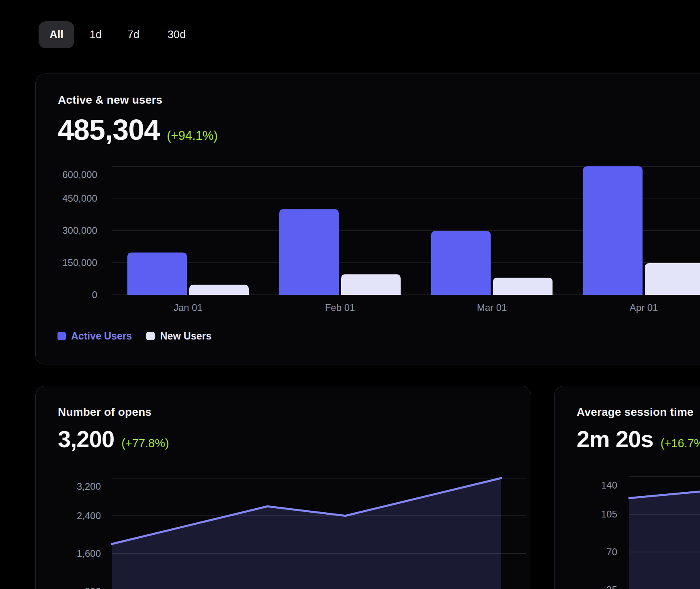  Describe the element at coordinates (101, 336) in the screenshot. I see `legend-label: Active Users` at that location.